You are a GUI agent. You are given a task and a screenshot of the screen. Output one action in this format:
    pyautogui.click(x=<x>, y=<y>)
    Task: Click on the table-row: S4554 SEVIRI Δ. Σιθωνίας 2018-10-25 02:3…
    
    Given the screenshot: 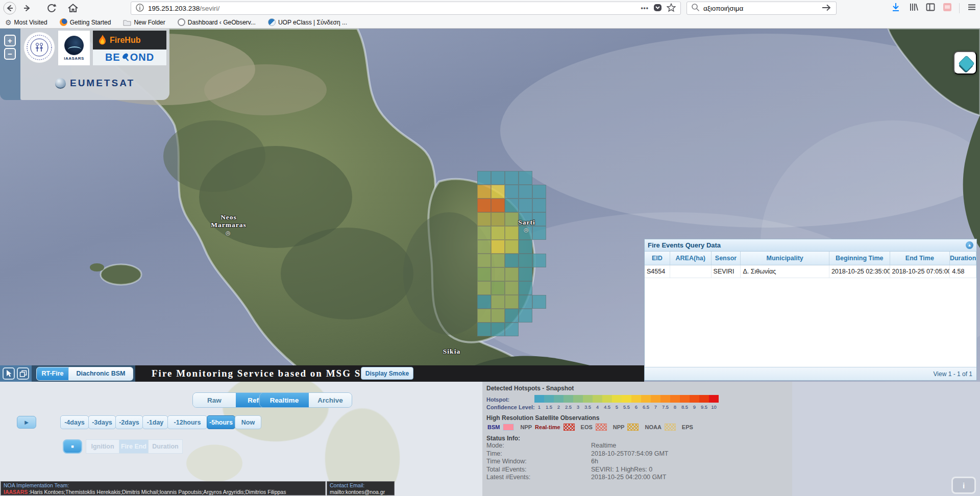 What is the action you would take?
    pyautogui.click(x=811, y=271)
    